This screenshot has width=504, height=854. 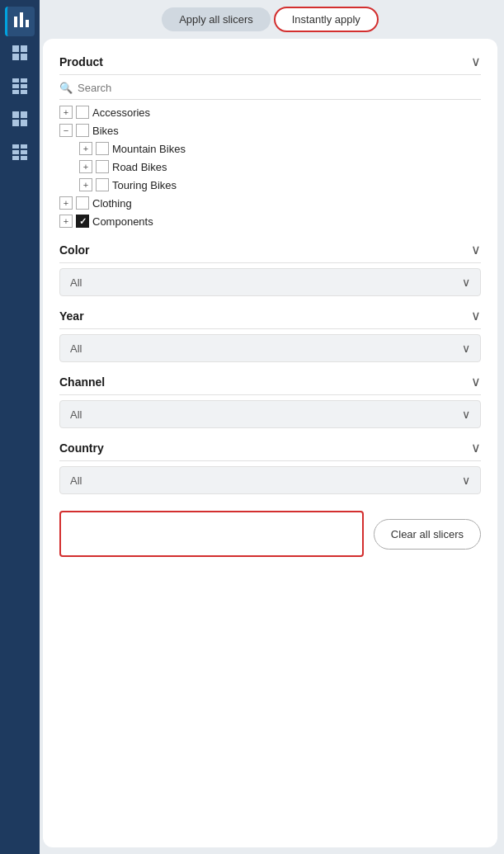 I want to click on tab-bar: Apply all slicers Instantly apply, so click(x=271, y=20).